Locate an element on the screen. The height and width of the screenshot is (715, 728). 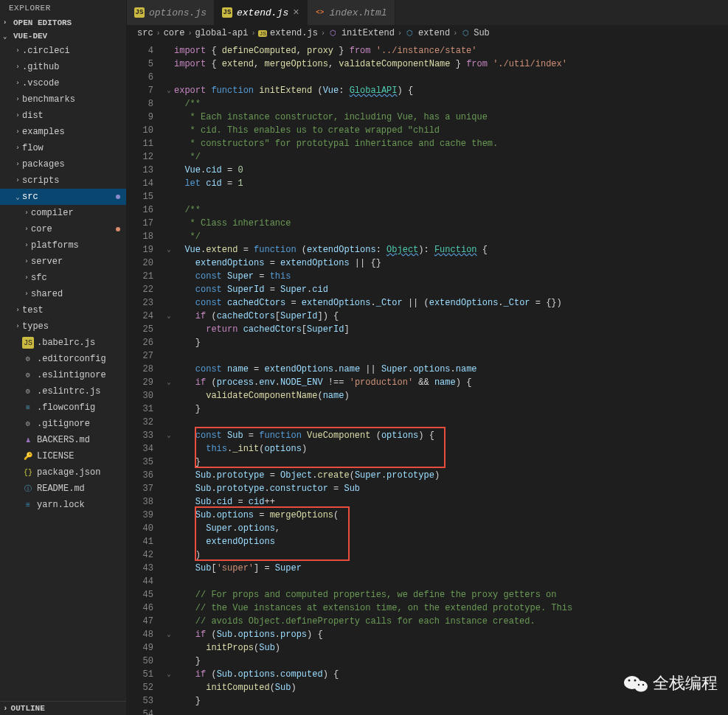
tree-item: ›test is located at coordinates (63, 310).